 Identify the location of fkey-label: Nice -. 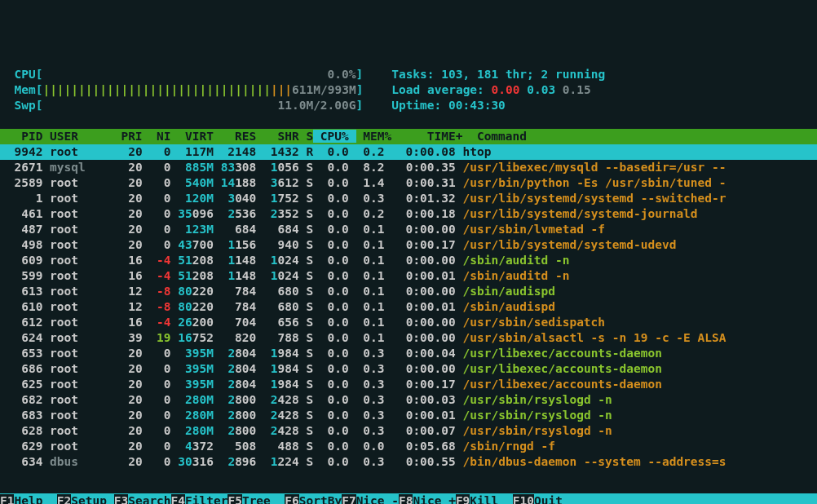
(378, 499).